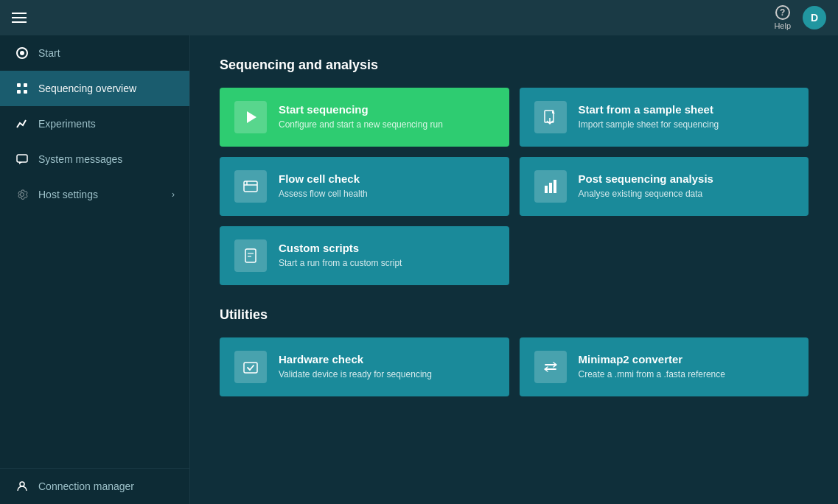 This screenshot has height=504, width=838. Describe the element at coordinates (800, 18) in the screenshot. I see `topbar-right: ? Help D` at that location.